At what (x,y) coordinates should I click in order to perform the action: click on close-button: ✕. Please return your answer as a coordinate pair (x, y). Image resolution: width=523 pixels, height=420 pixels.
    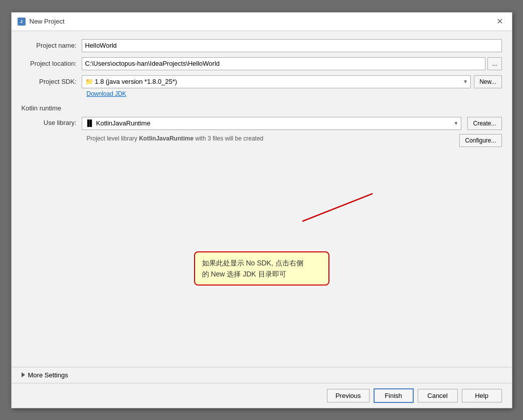
    Looking at the image, I should click on (499, 22).